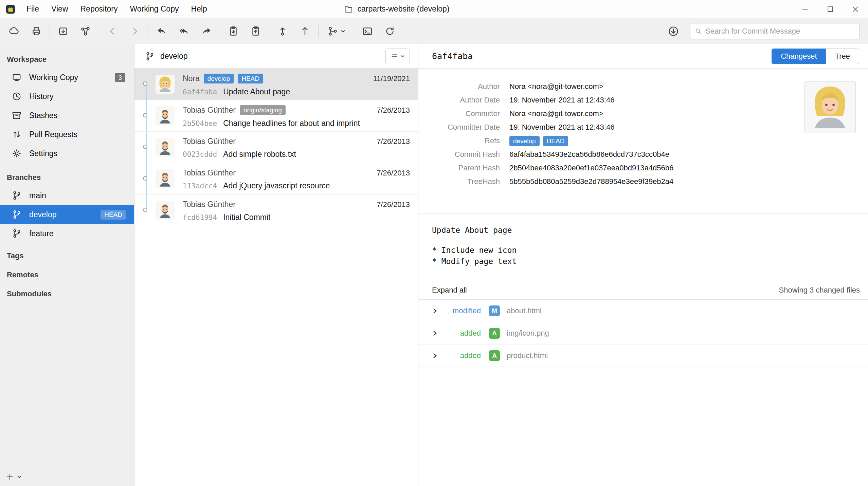 This screenshot has width=868, height=486. I want to click on menu-view: View, so click(60, 9).